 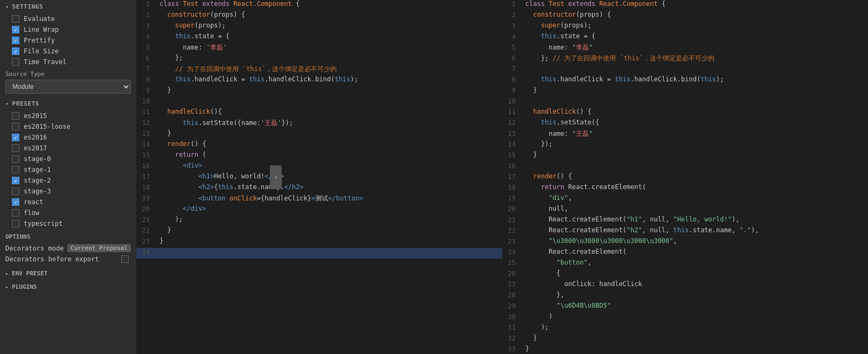 I want to click on table-row: 17 render() {, so click(x=685, y=178).